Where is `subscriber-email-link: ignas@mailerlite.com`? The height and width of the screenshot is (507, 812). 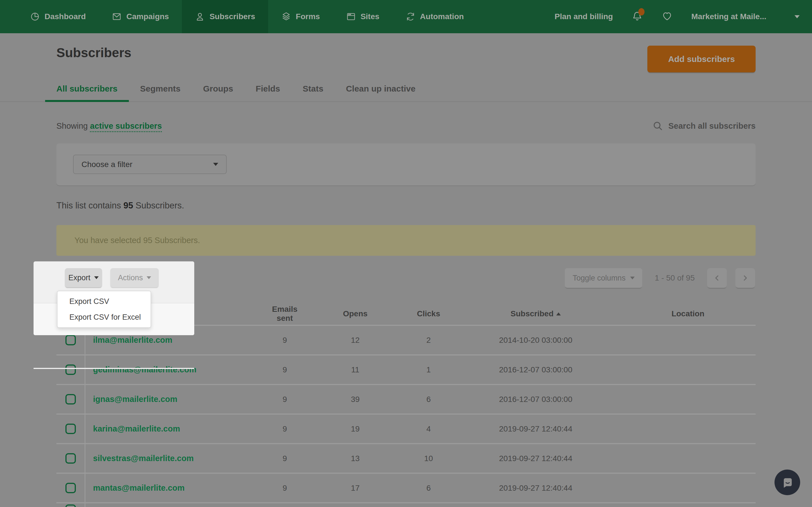 subscriber-email-link: ignas@mailerlite.com is located at coordinates (175, 399).